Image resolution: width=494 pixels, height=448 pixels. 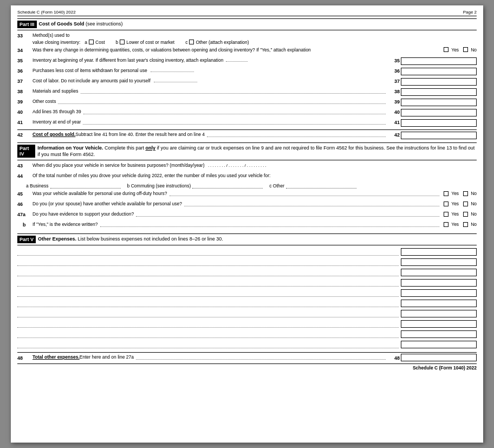 What do you see at coordinates (247, 210) in the screenshot?
I see `rows-45-47: 45 Was your vehicle available for person…` at bounding box center [247, 210].